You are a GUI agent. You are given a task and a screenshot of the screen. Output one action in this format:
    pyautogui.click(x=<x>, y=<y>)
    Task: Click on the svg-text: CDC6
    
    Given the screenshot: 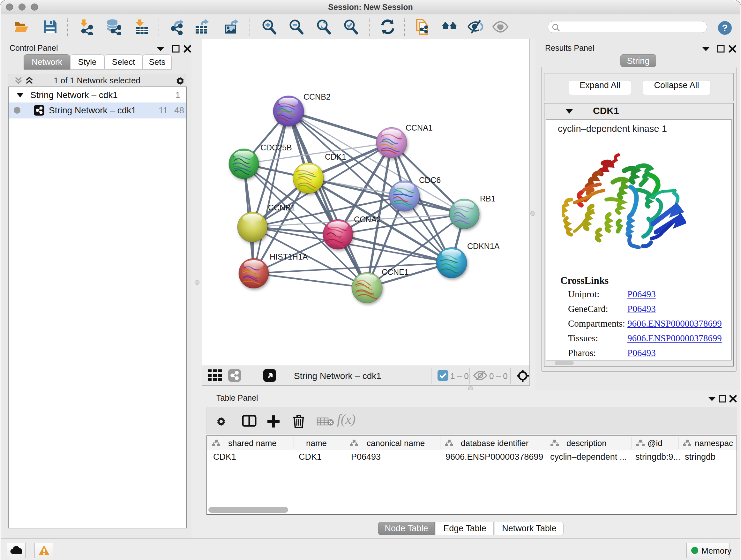 What is the action you would take?
    pyautogui.click(x=430, y=180)
    